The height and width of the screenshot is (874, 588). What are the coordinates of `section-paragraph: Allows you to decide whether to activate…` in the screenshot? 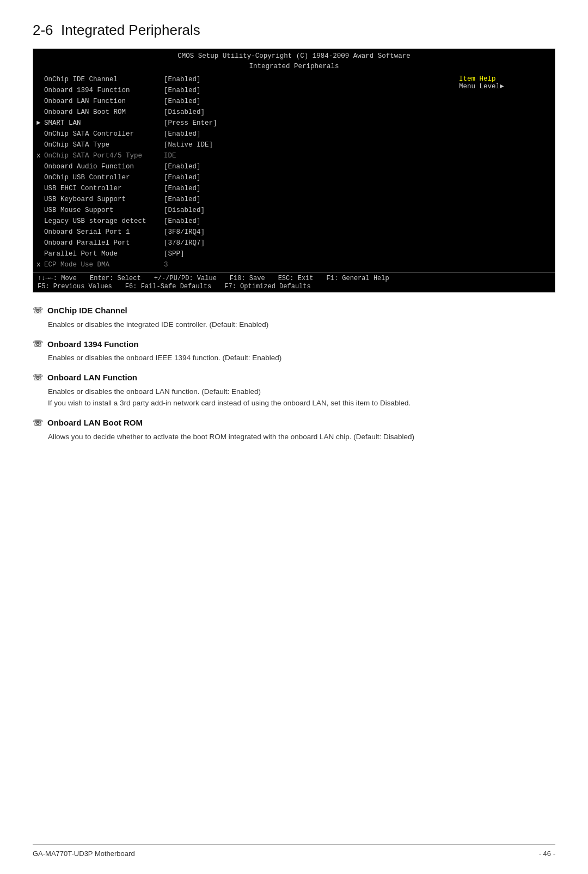 It's located at (302, 437).